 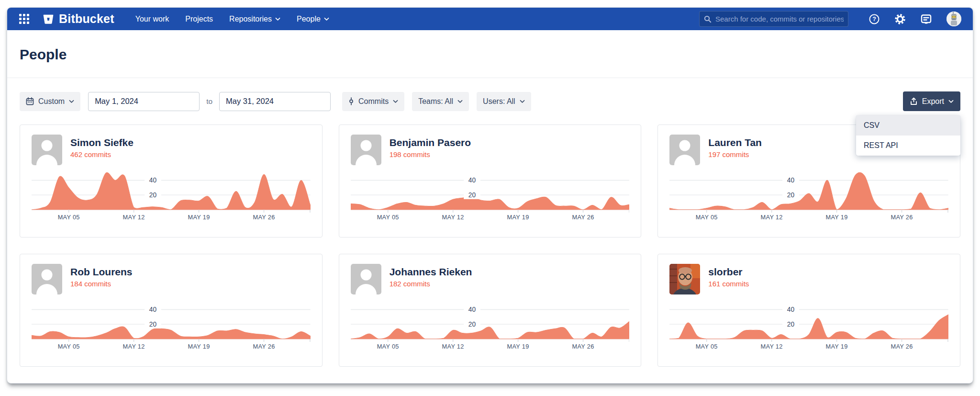 What do you see at coordinates (87, 19) in the screenshot?
I see `brand-name: Bitbucket` at bounding box center [87, 19].